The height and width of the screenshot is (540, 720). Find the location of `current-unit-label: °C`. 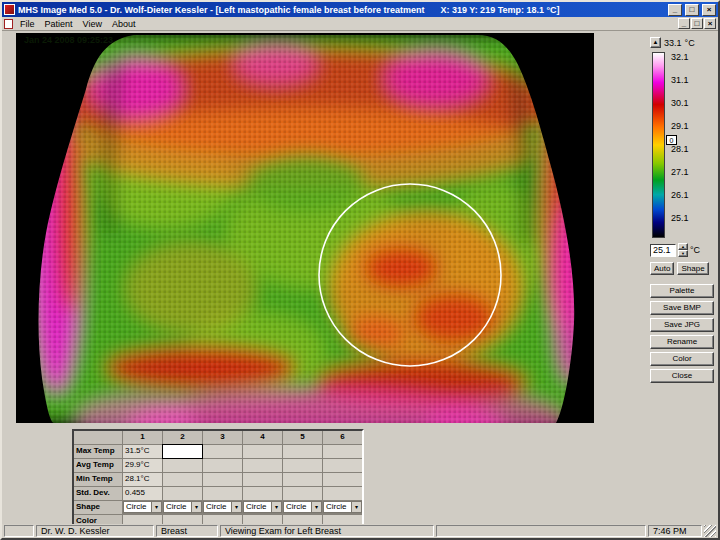

current-unit-label: °C is located at coordinates (695, 250).